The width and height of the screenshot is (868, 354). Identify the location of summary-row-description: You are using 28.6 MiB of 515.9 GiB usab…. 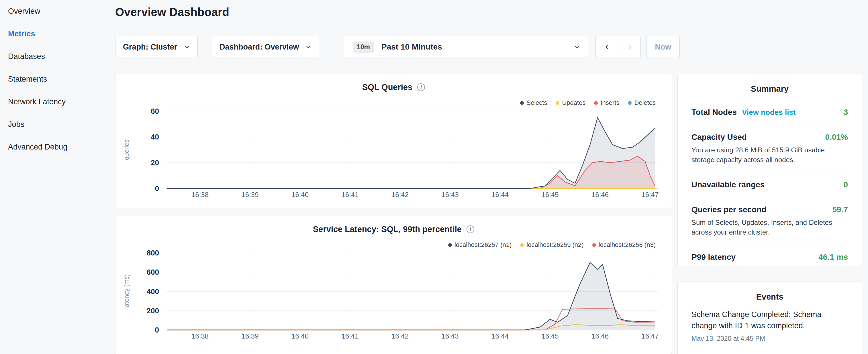
(770, 155).